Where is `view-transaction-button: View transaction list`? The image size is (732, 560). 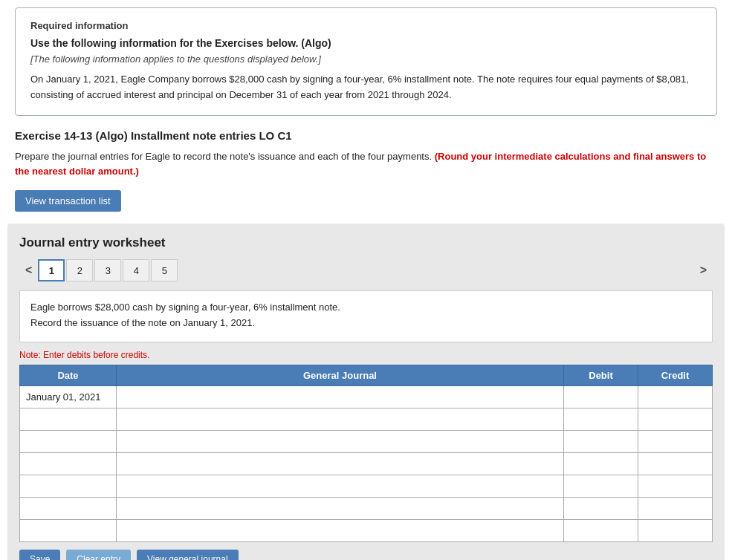 view-transaction-button: View transaction list is located at coordinates (68, 201).